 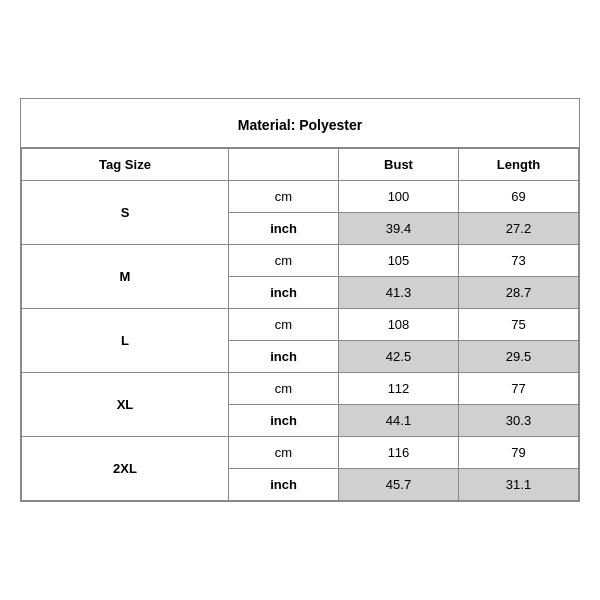 I want to click on header-tag-size: Tag Size, so click(x=126, y=165).